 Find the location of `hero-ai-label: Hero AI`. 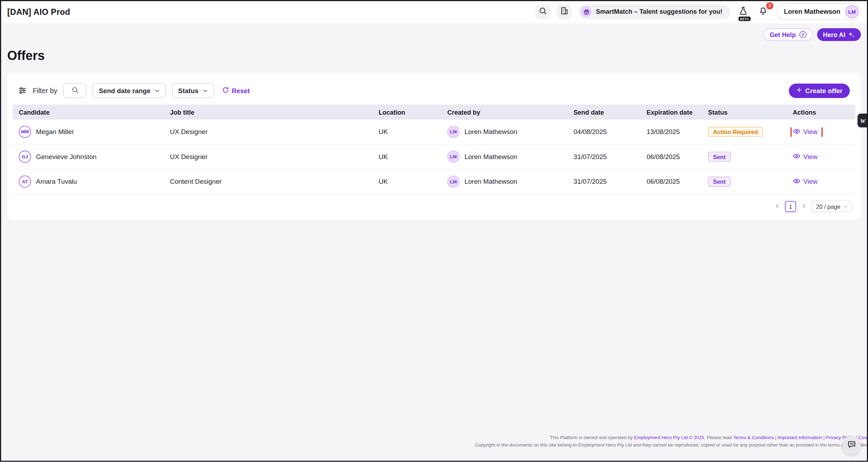

hero-ai-label: Hero AI is located at coordinates (834, 35).